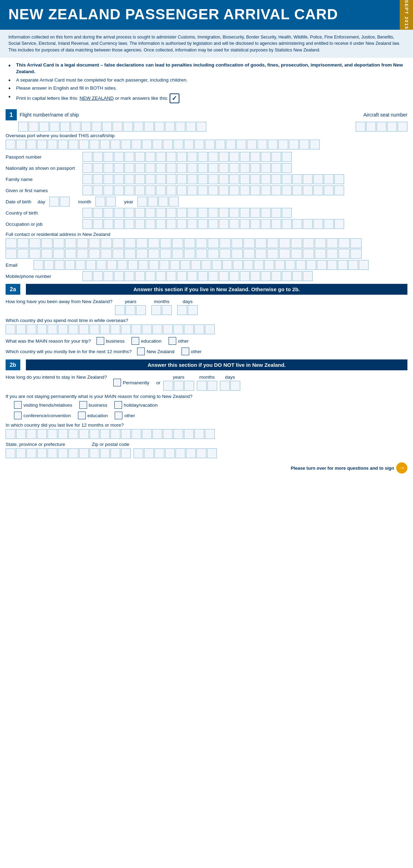 The width and height of the screenshot is (413, 868). Describe the element at coordinates (83, 405) in the screenshot. I see `2b-business-checkbox` at that location.